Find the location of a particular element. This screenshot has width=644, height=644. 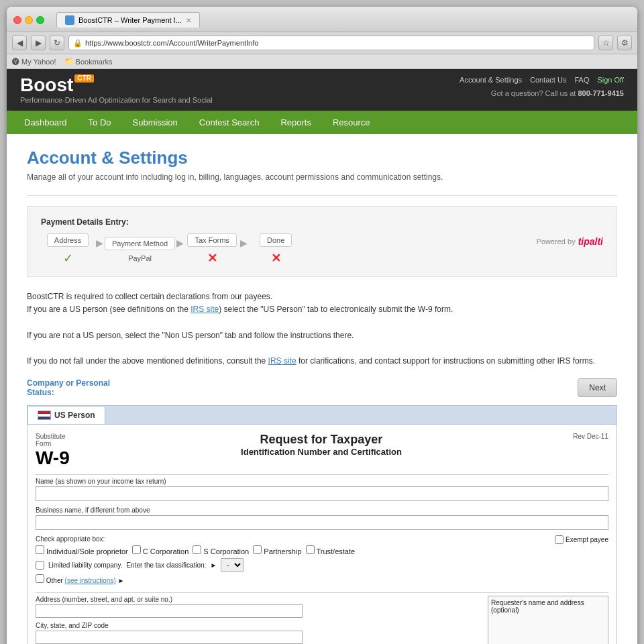

checkbox-c-corp: C Corporation is located at coordinates (161, 550).